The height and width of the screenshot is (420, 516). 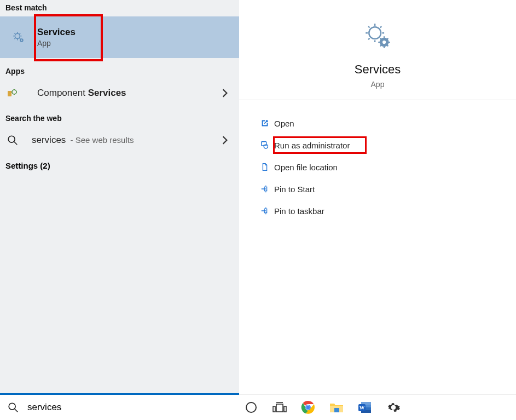 I want to click on best-match-subtitle: App, so click(x=56, y=43).